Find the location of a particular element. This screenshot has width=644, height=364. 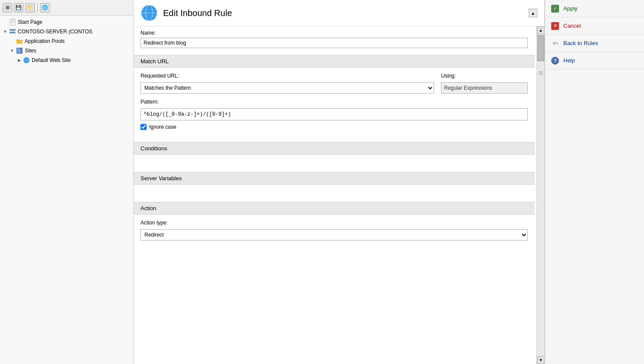

match-url-body: Requested URL: Matches the Pattern Does … is located at coordinates (334, 101).